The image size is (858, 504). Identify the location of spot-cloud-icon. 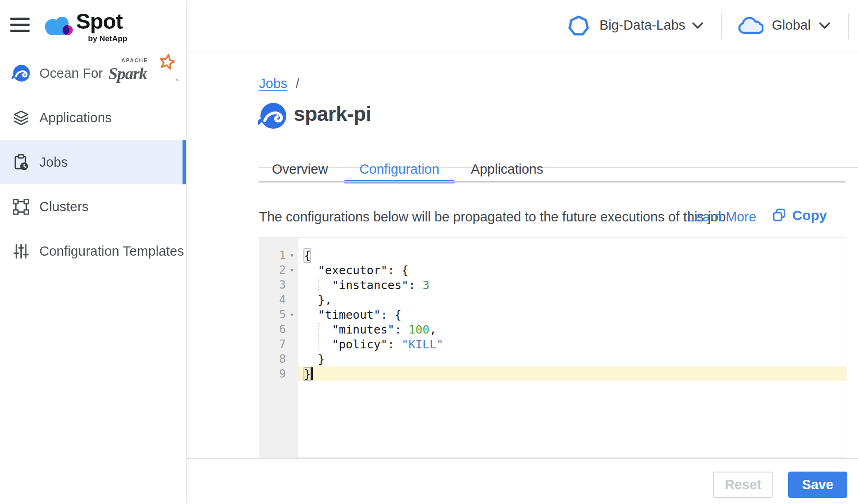
(59, 25).